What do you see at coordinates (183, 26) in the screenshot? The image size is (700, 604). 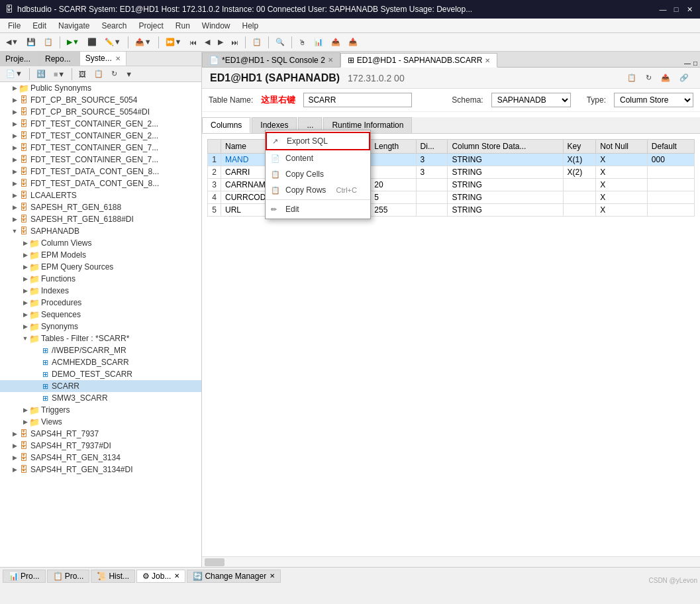 I see `menu-run: Run` at bounding box center [183, 26].